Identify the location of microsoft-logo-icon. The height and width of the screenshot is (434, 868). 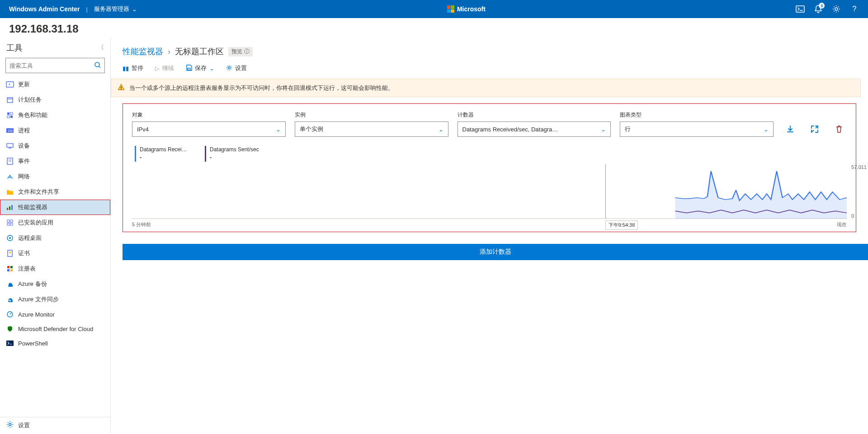
(451, 9).